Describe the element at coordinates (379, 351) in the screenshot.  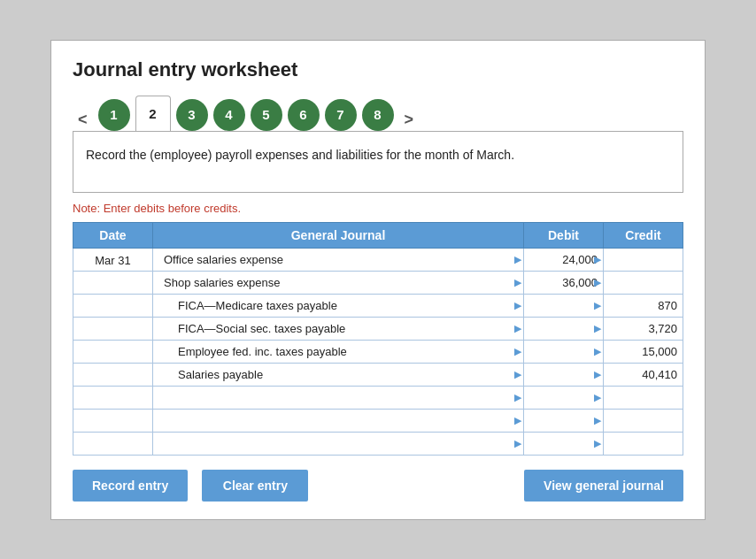
I see `table-row: Employee fed. inc. taxes payable▶▶15,000` at that location.